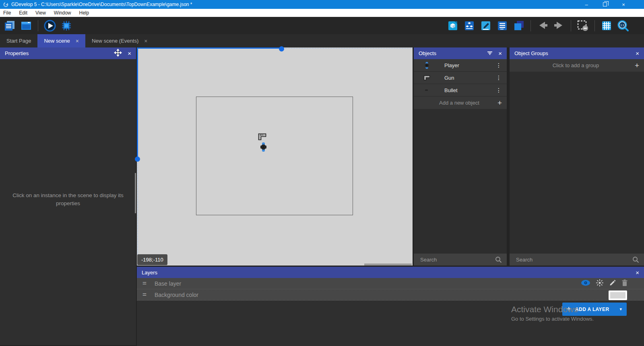 The height and width of the screenshot is (346, 644). Describe the element at coordinates (262, 138) in the screenshot. I see `gun-instance` at that location.